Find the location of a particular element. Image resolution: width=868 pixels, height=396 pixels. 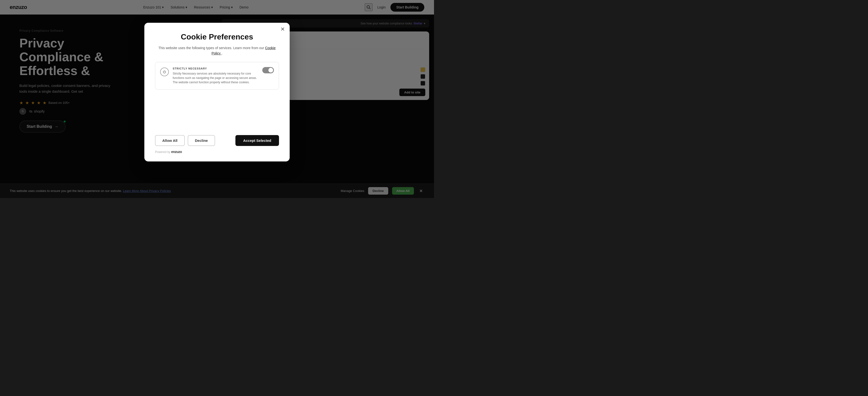

strictly-necessary-section: STRICTLY NECESSARY Strictly Necessary se… is located at coordinates (217, 76).